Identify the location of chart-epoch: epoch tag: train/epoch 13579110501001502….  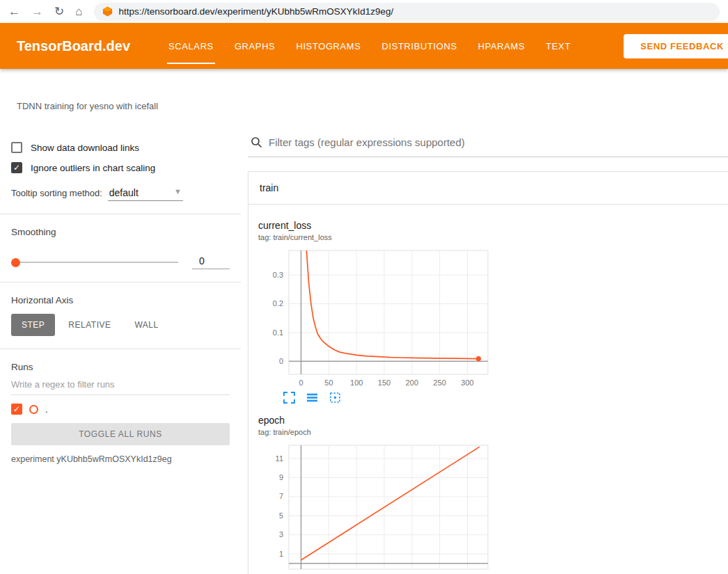
(372, 490).